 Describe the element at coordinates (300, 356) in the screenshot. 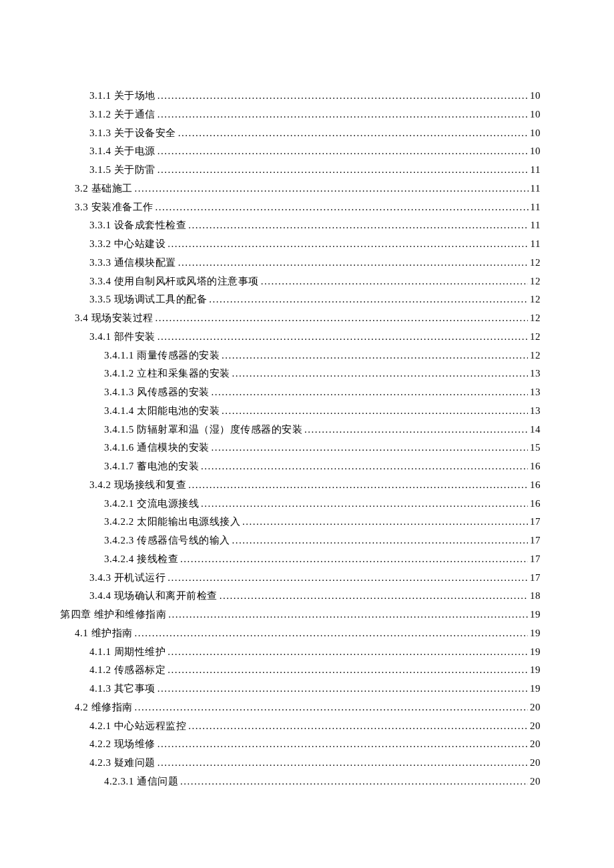

I see `toc-entry: 3.4.1.1 雨量传感器的安装12` at that location.